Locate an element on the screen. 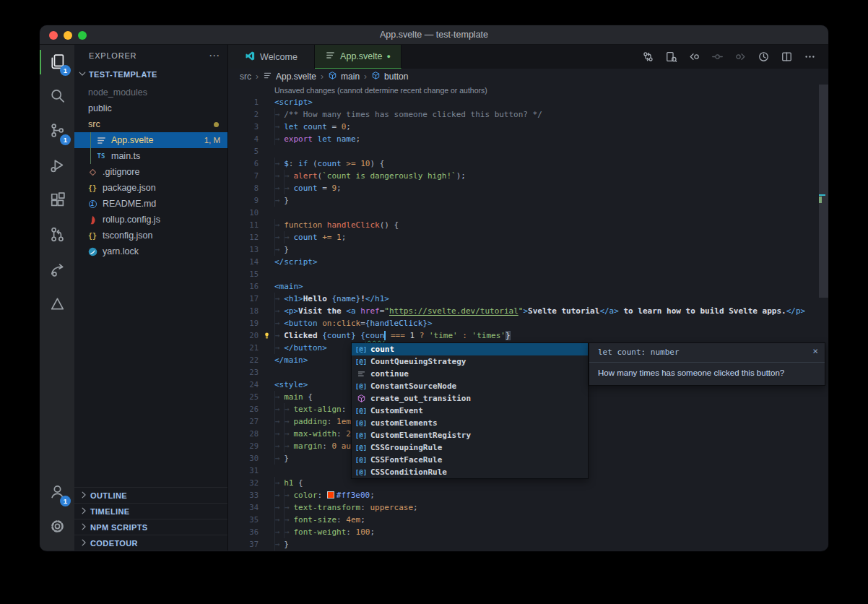 The image size is (868, 604). minimize-window-button is located at coordinates (68, 35).